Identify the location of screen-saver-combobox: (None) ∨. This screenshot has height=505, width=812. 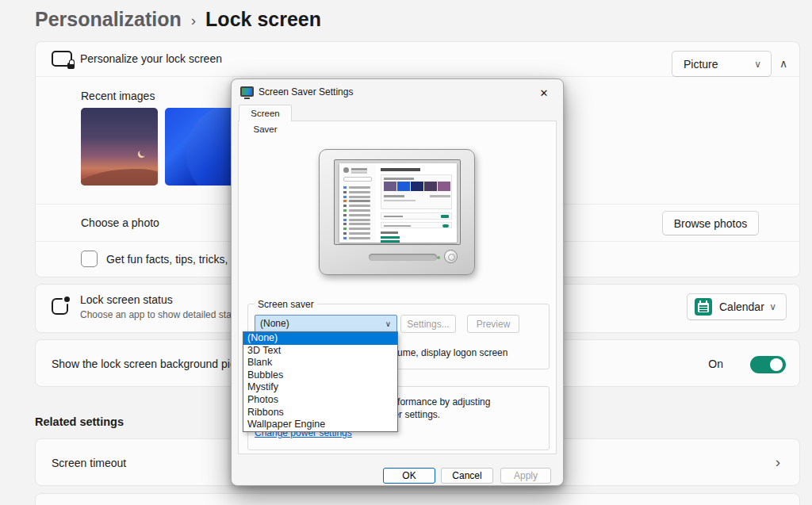
(326, 323).